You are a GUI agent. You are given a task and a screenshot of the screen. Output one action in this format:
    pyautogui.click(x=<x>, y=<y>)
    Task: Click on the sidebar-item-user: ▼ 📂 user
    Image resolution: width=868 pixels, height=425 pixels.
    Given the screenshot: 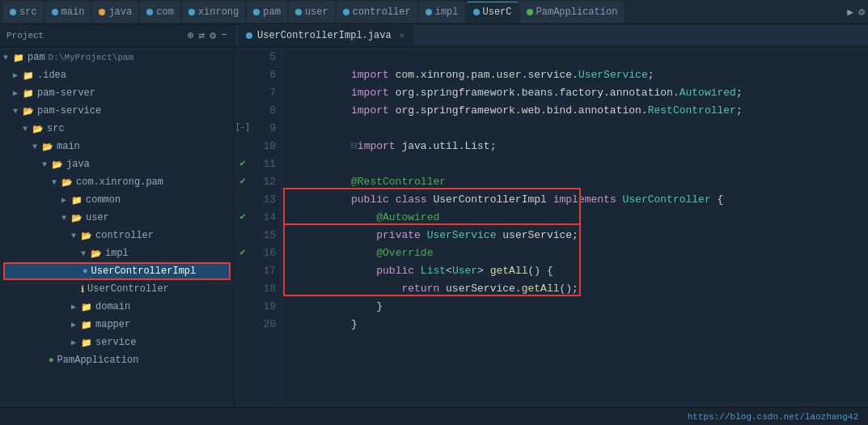 What is the action you would take?
    pyautogui.click(x=116, y=218)
    